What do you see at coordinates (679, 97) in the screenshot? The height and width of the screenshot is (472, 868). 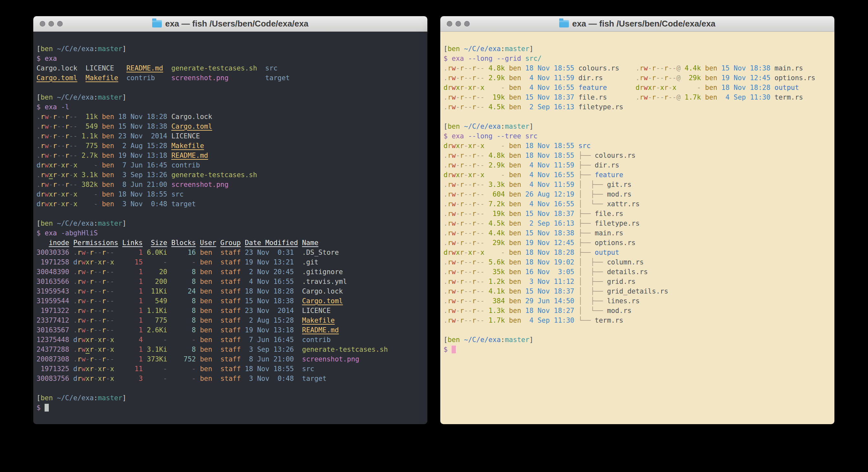 I see `permission-char: @` at bounding box center [679, 97].